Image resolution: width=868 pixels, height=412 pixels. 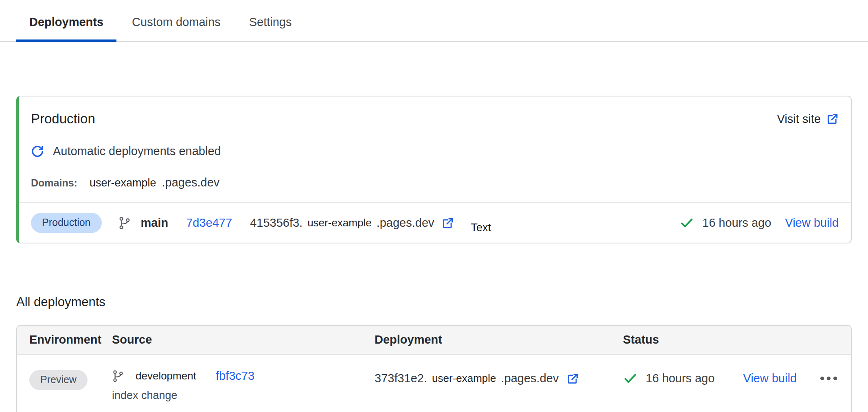 What do you see at coordinates (731, 340) in the screenshot?
I see `column-header-status: Status` at bounding box center [731, 340].